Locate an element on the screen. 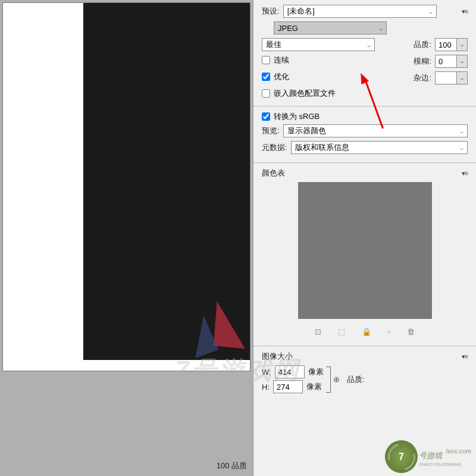  quality-spinner: 100 ⌵ is located at coordinates (451, 45).